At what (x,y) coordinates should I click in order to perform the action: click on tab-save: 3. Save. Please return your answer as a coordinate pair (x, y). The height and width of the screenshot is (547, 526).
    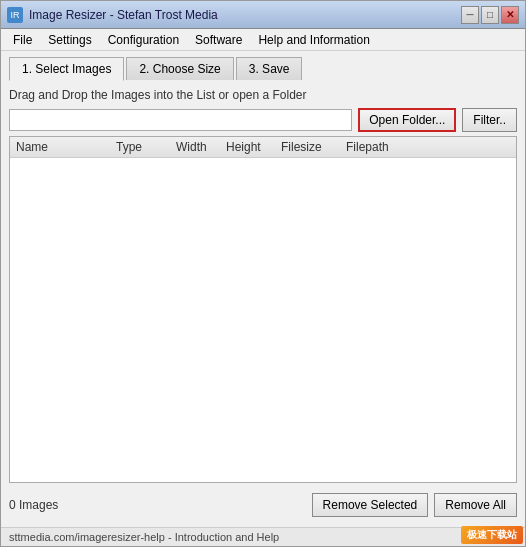
    Looking at the image, I should click on (270, 68).